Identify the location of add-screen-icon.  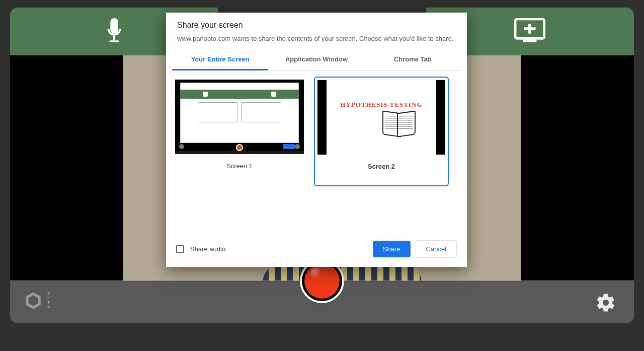
(530, 32).